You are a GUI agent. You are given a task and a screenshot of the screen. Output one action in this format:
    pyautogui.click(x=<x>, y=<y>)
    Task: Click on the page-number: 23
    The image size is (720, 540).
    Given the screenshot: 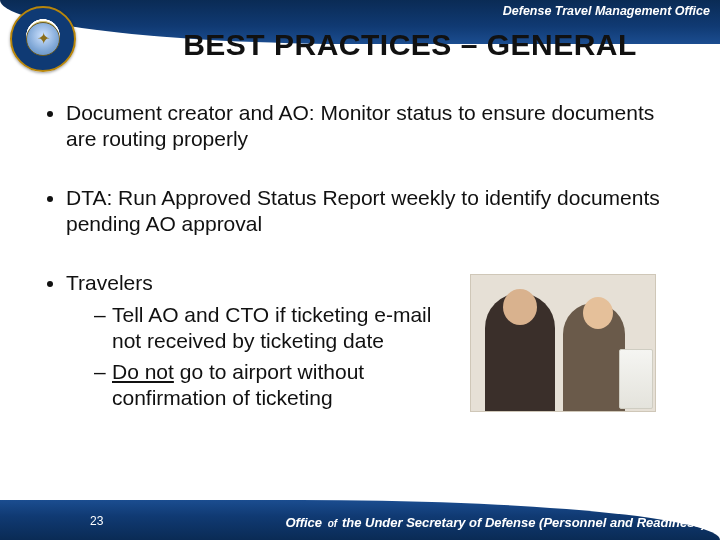 What is the action you would take?
    pyautogui.click(x=96, y=521)
    